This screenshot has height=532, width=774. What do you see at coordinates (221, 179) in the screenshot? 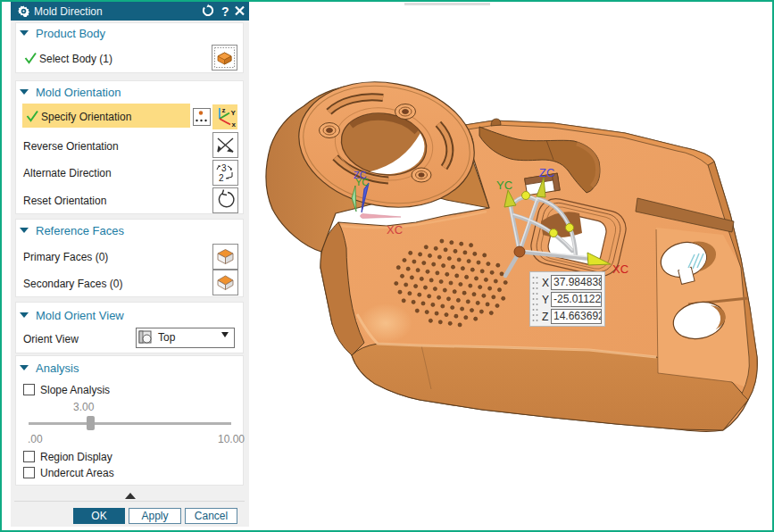
I see `svg-text: 2` at bounding box center [221, 179].